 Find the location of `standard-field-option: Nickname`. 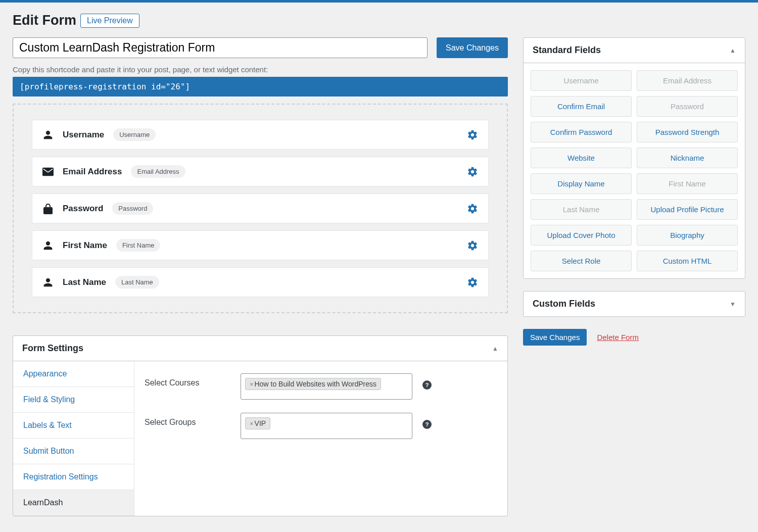

standard-field-option: Nickname is located at coordinates (687, 158).